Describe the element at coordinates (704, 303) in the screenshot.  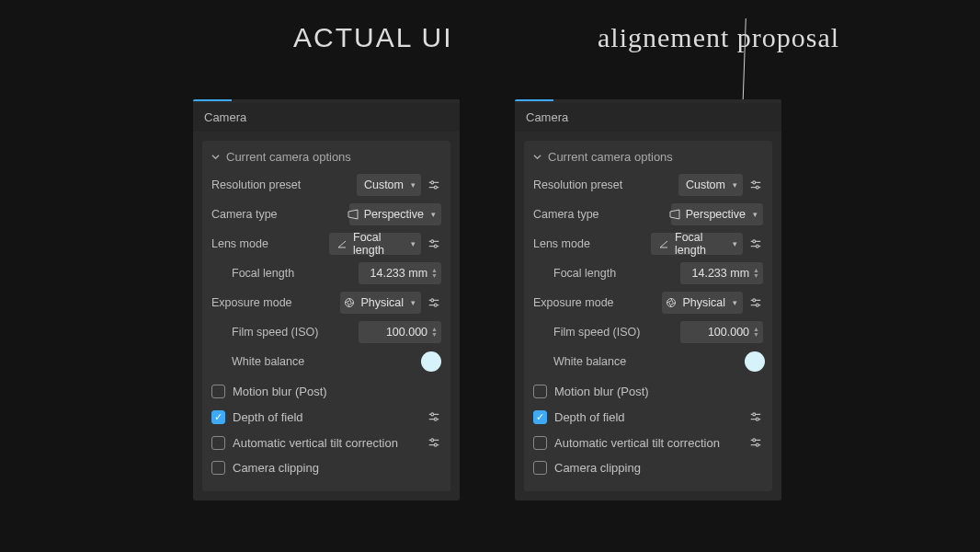
I see `exposure-mode-value: Physical` at that location.